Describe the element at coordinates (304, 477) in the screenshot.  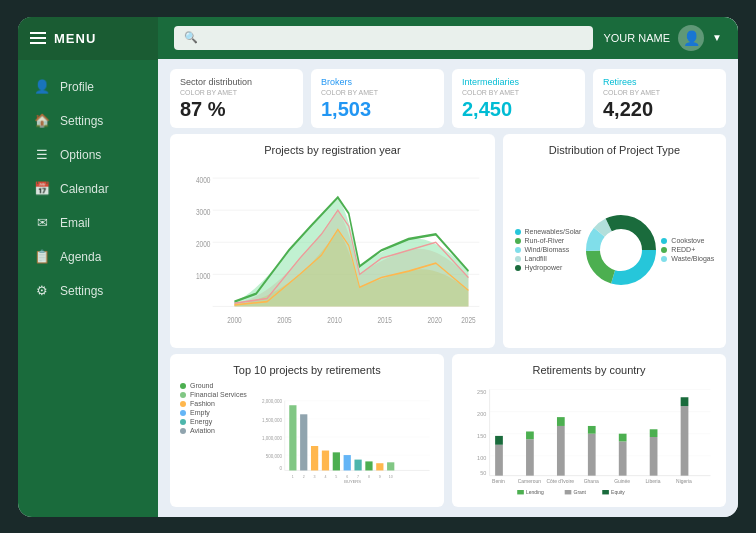
I see `svg-text: 2` at that location.